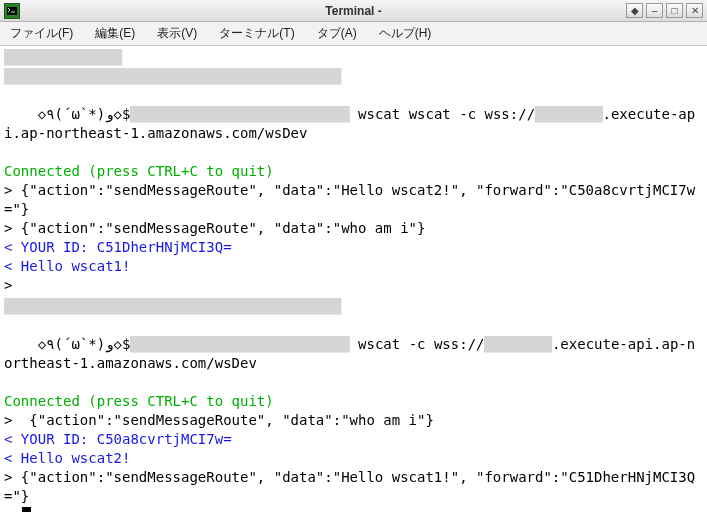  I want to click on menubar: ファイル(F) 編集(E) 表示(V) ターミナル(T) タブ(A) ヘルプ(H…, so click(354, 34).